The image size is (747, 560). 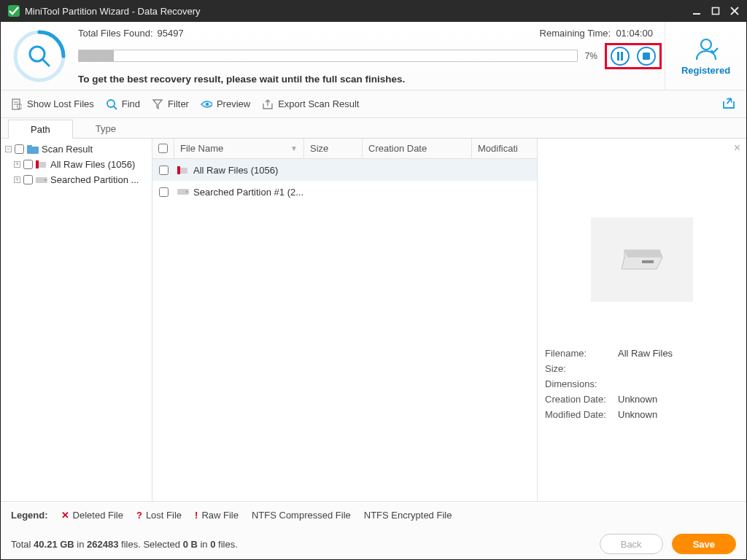 I want to click on filter-button: Filter, so click(x=171, y=104).